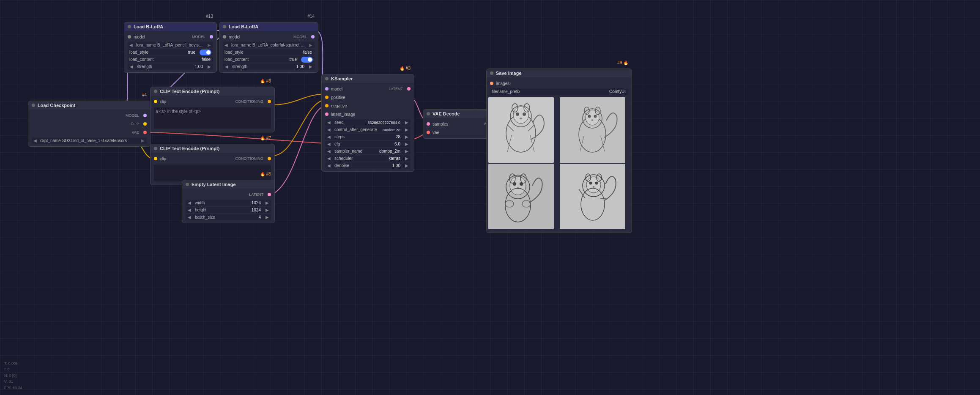  What do you see at coordinates (244, 27) in the screenshot?
I see `load-blora-14-title: Load B-LoRA` at bounding box center [244, 27].